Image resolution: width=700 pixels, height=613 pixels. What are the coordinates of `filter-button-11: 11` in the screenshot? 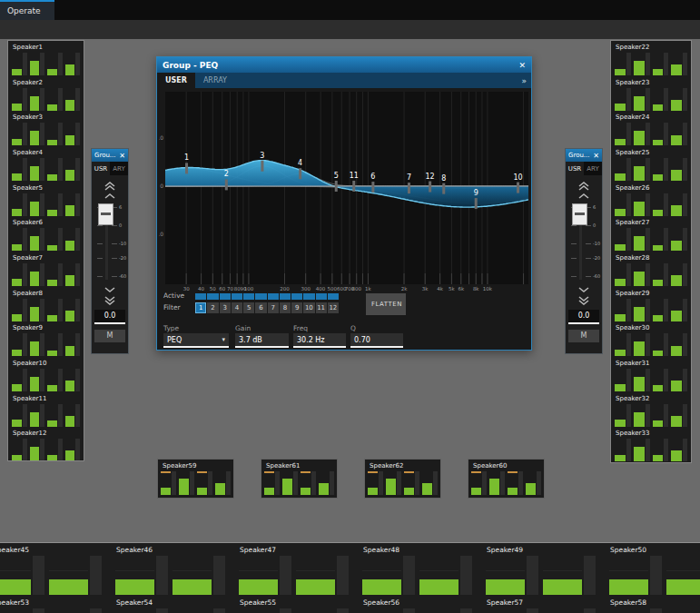 It's located at (321, 308).